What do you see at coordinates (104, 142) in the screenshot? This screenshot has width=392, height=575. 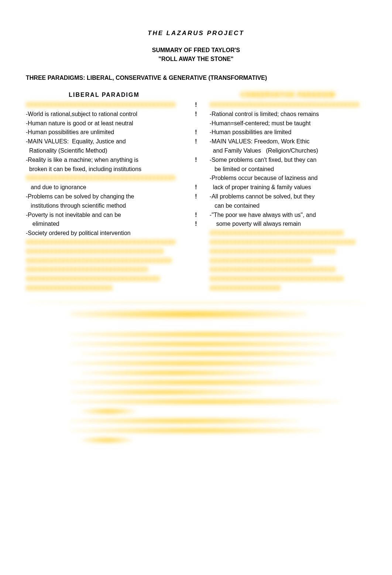 I see `list-item: -MAIN VALUES: Equality, Justice and` at bounding box center [104, 142].